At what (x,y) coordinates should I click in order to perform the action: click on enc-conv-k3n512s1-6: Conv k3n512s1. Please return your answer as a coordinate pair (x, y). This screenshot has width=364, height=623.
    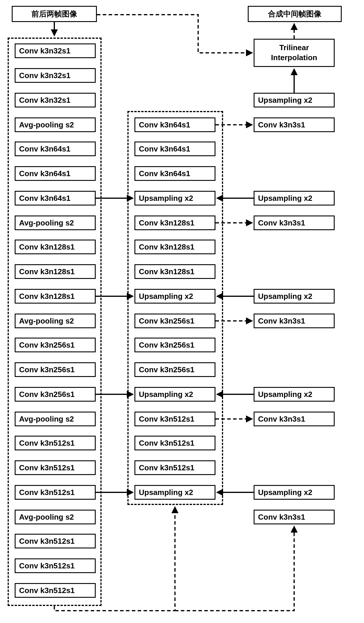
    Looking at the image, I should click on (55, 590).